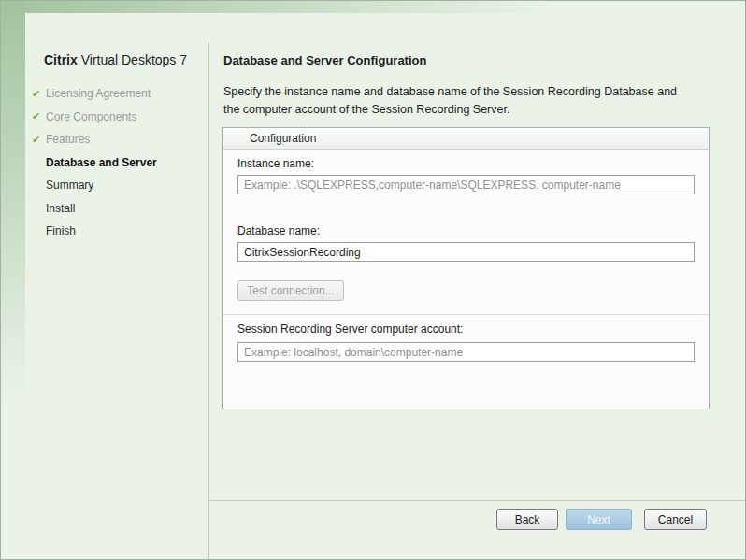  Describe the element at coordinates (61, 60) in the screenshot. I see `brand-name: Citrix` at that location.